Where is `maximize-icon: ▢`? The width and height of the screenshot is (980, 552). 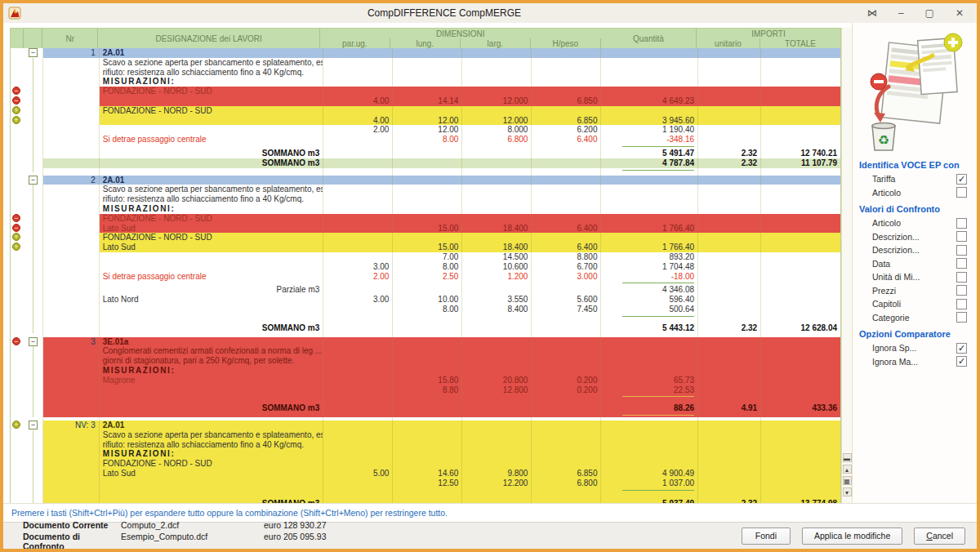
maximize-icon: ▢ is located at coordinates (929, 13).